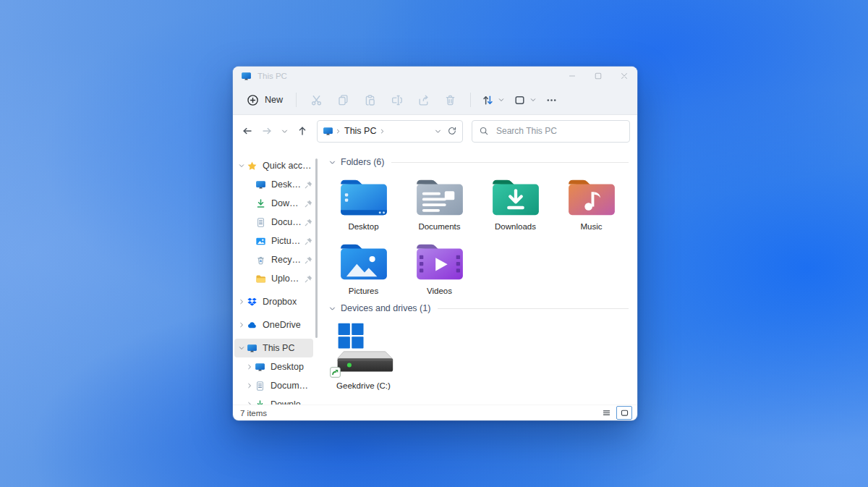 This screenshot has width=868, height=487. I want to click on tile-desktop: Desktop, so click(363, 203).